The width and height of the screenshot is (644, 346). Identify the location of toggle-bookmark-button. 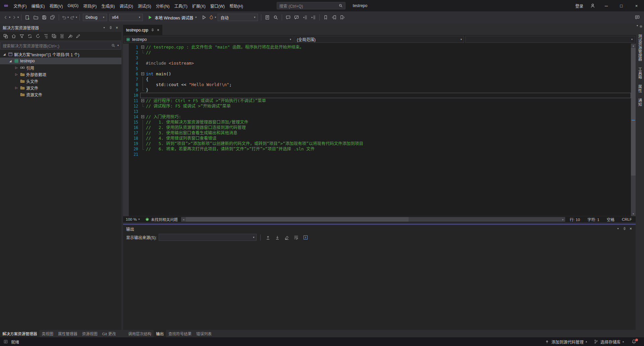
(326, 17).